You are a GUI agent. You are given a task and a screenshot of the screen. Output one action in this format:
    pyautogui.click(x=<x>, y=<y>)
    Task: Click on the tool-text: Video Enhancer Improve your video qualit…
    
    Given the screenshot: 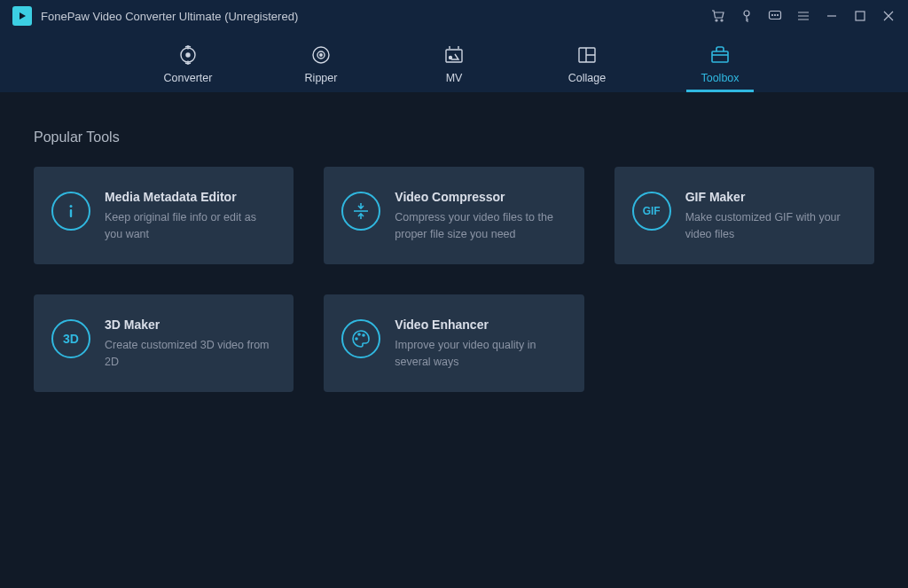 What is the action you would take?
    pyautogui.click(x=481, y=342)
    